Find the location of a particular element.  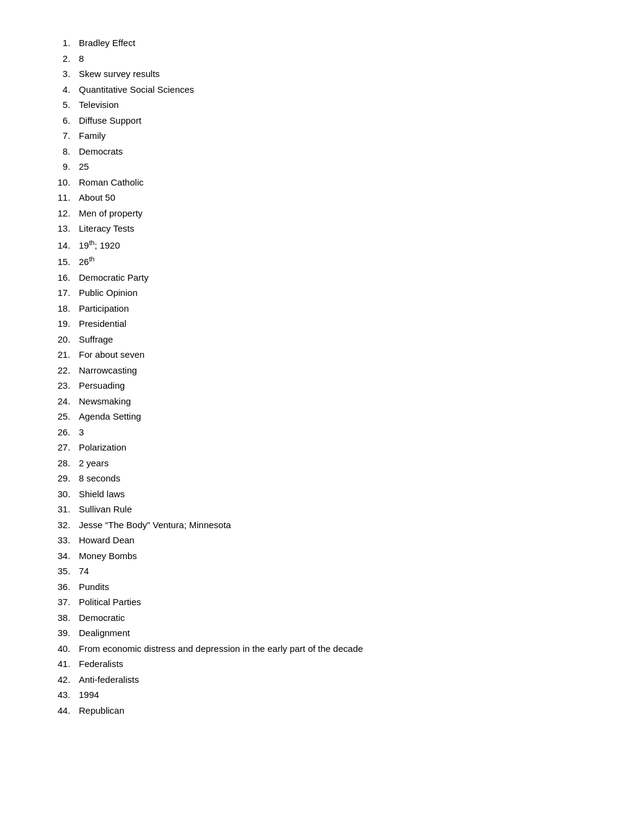

list-item: Jesse “The Body” Ventura; Minnesota is located at coordinates (334, 525).